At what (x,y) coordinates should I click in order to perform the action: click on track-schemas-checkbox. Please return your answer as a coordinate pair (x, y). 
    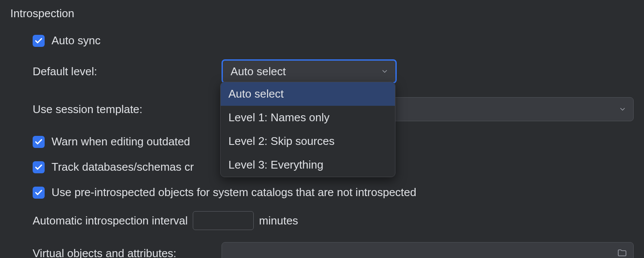
    Looking at the image, I should click on (39, 167).